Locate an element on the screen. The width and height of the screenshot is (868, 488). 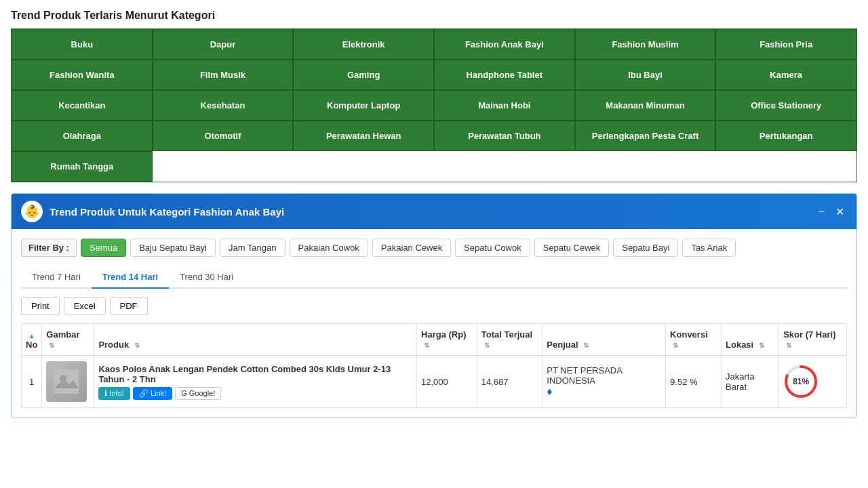
category-btn-perlengkapan-pesta-craft: Perlengkapan Pesta Craft is located at coordinates (646, 136).